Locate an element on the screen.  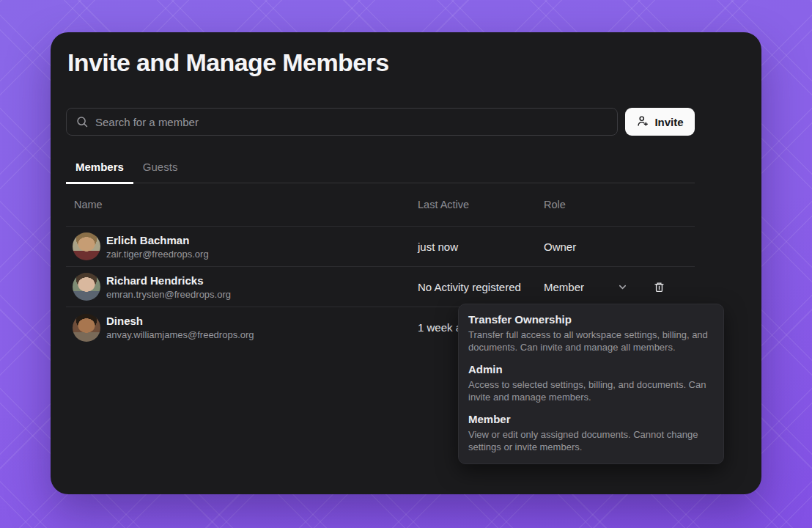
delete-member-trash-icon is located at coordinates (660, 287).